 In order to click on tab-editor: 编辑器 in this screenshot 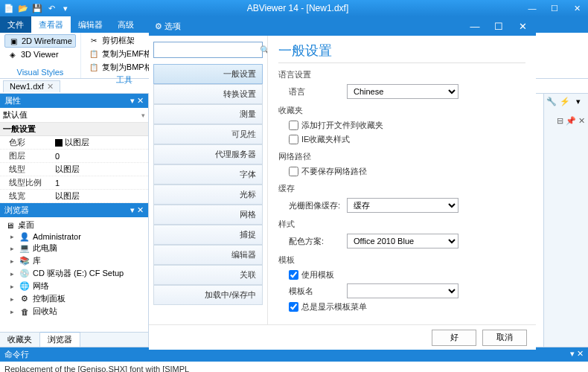, I will do `click(91, 25)`.